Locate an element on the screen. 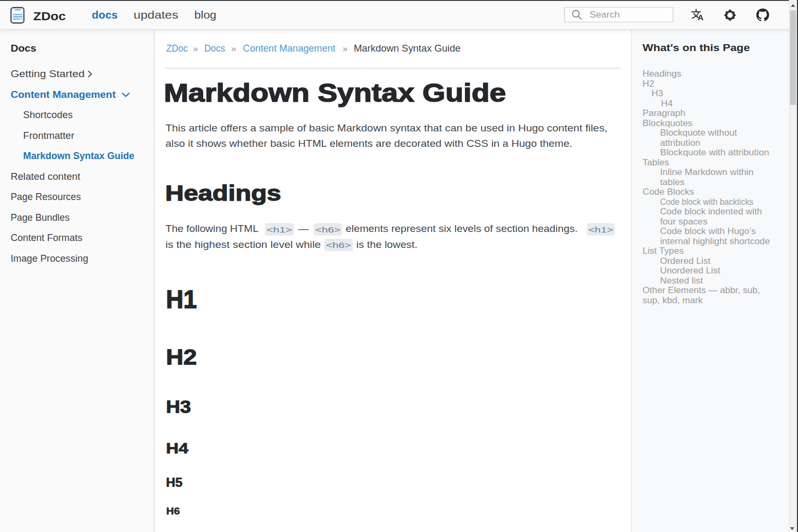 The height and width of the screenshot is (532, 798). svg-text: Getting Started is located at coordinates (48, 74).